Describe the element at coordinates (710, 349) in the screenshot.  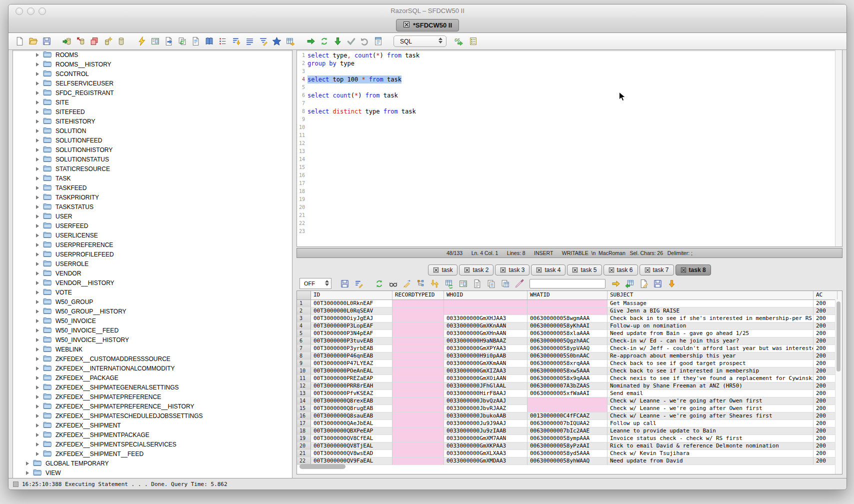
I see `table-cell: Check-in w/ Jeff - couldn't afford last …` at that location.